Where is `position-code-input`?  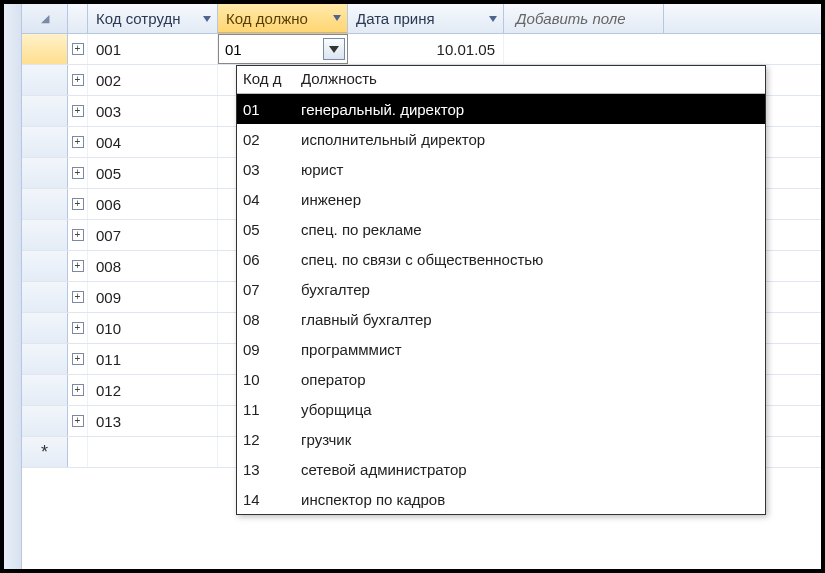 position-code-input is located at coordinates (271, 50).